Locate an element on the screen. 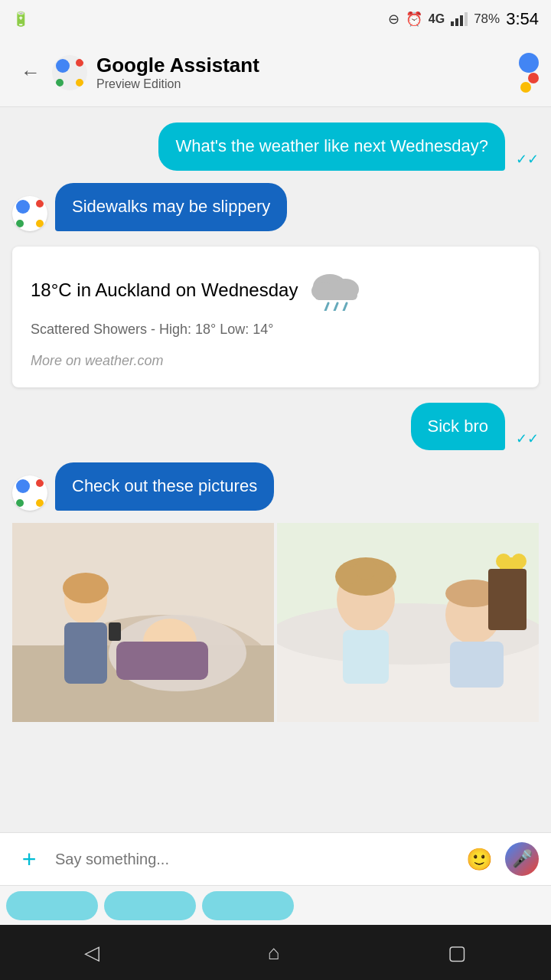 Image resolution: width=551 pixels, height=980 pixels. message-text-user-1: What's the weather like next Wednesday? is located at coordinates (332, 145).